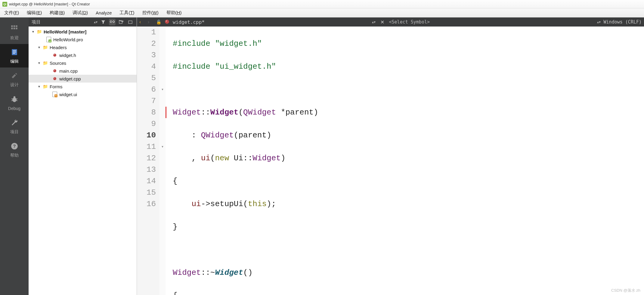 This screenshot has width=644, height=295. Describe the element at coordinates (409, 22) in the screenshot. I see `symbol-selector: <Select Symbol>` at that location.